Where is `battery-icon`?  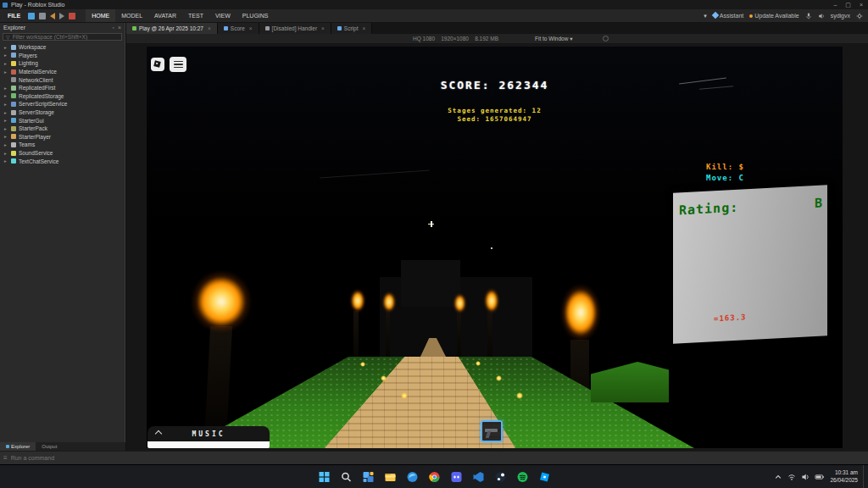
battery-icon is located at coordinates (820, 477).